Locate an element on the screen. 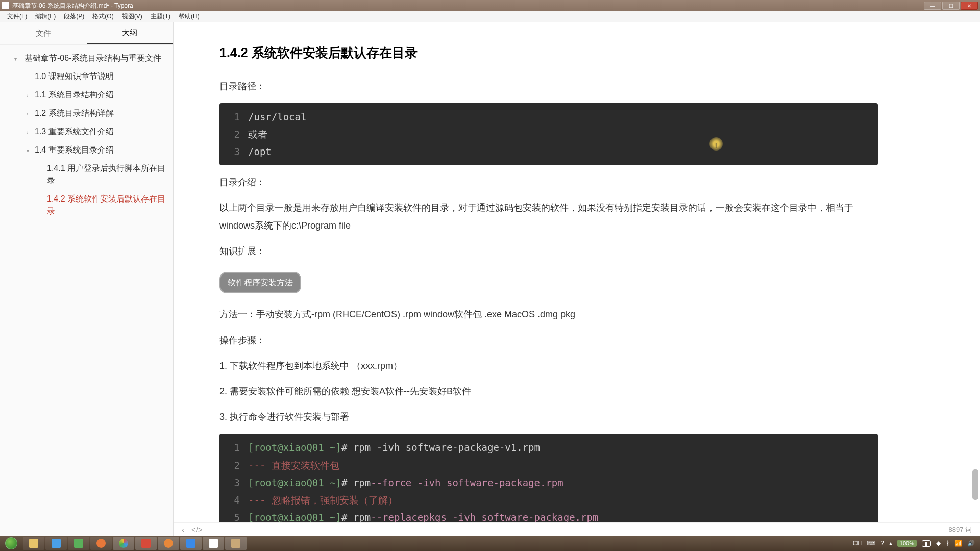 This screenshot has height=551, width=980. task-vscode is located at coordinates (191, 543).